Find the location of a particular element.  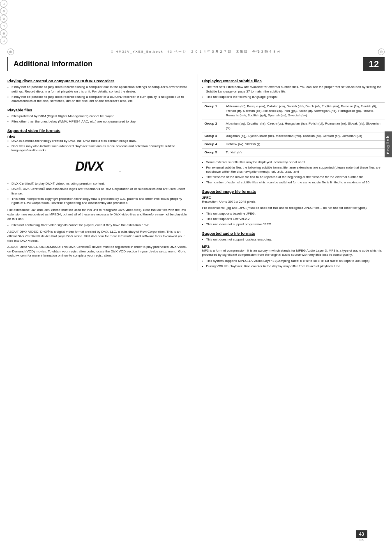

section-video-formats-title: Supported video file formats is located at coordinates (99, 131).